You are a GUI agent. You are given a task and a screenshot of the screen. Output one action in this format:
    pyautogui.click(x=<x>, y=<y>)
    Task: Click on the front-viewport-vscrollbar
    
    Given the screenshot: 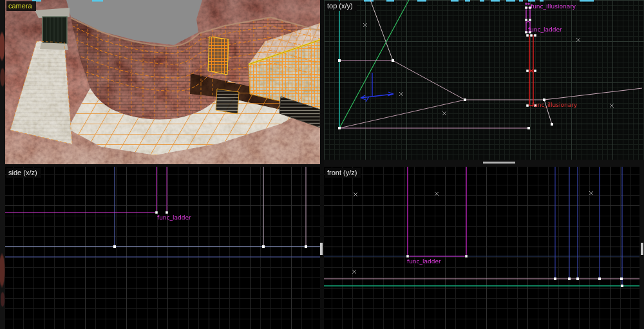 What is the action you would take?
    pyautogui.click(x=641, y=248)
    